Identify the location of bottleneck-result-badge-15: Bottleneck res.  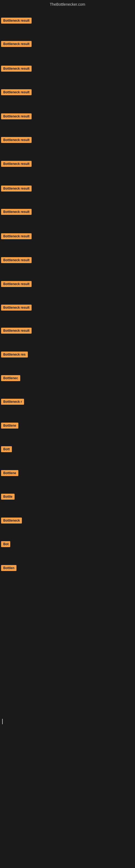
(14, 354).